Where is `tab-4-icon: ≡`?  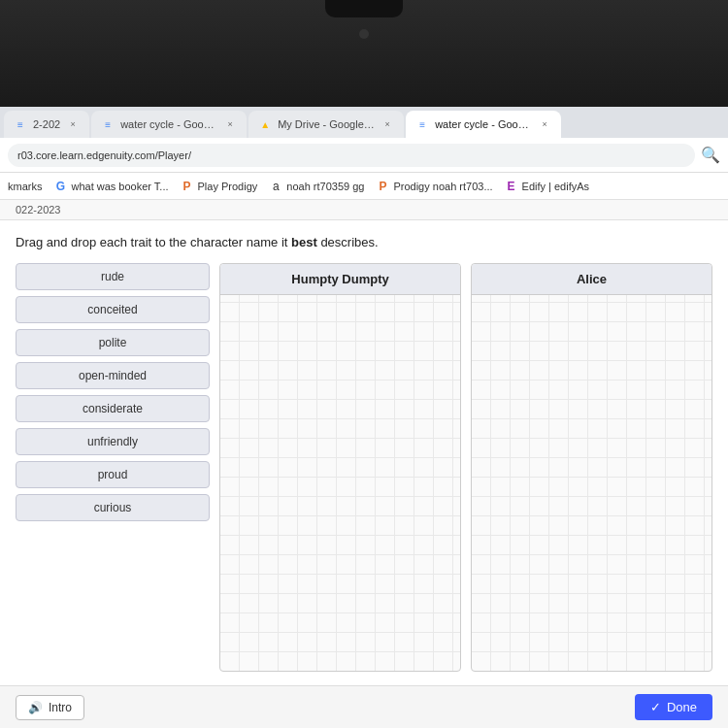 tab-4-icon: ≡ is located at coordinates (422, 124).